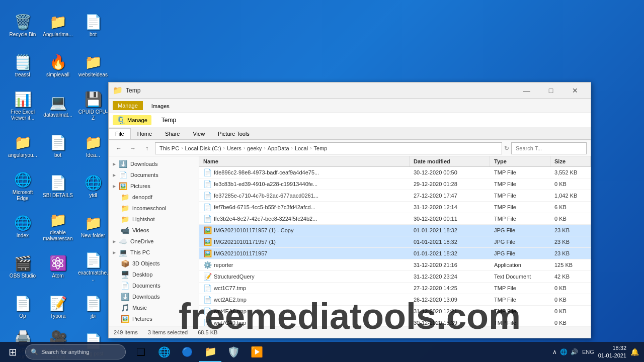  I want to click on desktop-icon-typora: 📝 Typora, so click(58, 307).